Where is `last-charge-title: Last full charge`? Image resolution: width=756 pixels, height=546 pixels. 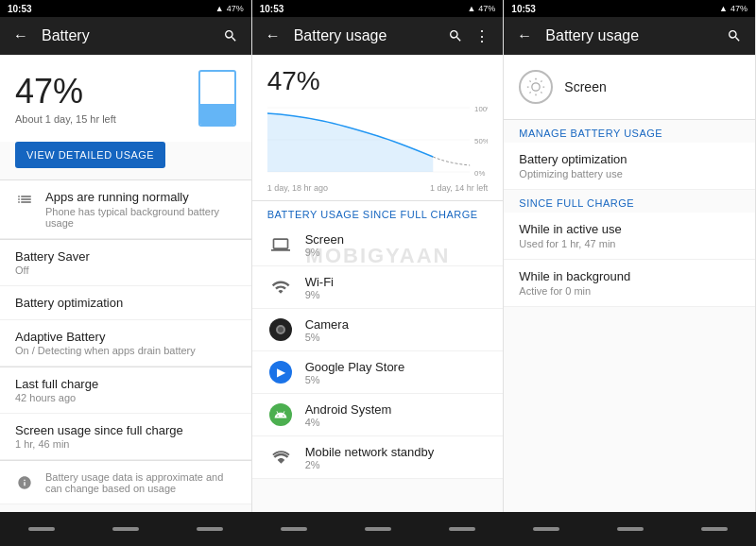
last-charge-title: Last full charge is located at coordinates (126, 384).